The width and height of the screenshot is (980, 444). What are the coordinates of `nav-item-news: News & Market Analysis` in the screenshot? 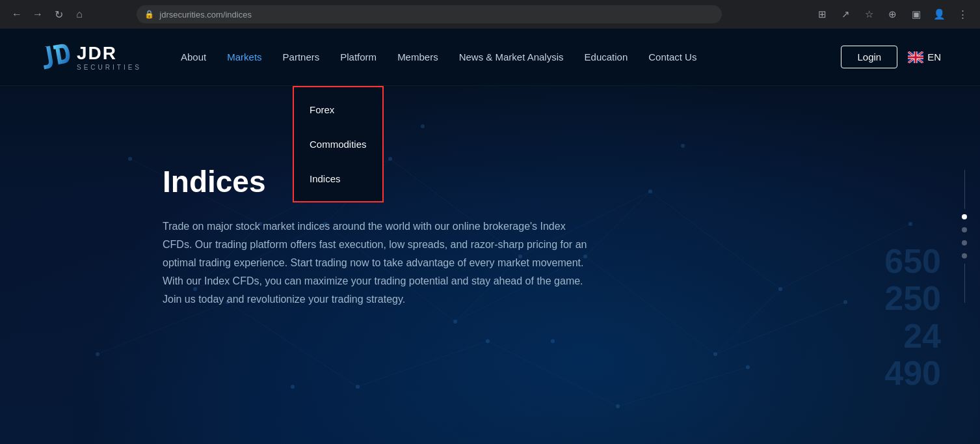 It's located at (511, 57).